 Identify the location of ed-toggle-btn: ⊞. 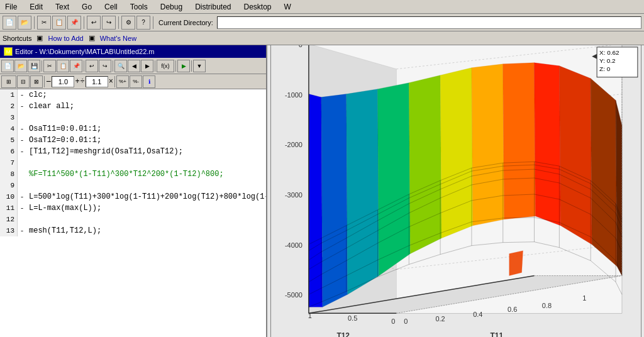
(9, 82).